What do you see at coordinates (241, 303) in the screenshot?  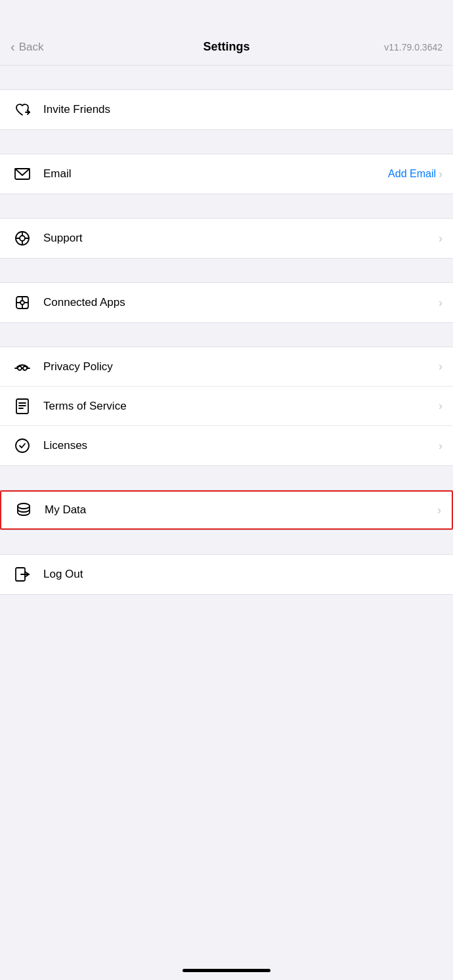 I see `connected-apps-label: Connected Apps` at bounding box center [241, 303].